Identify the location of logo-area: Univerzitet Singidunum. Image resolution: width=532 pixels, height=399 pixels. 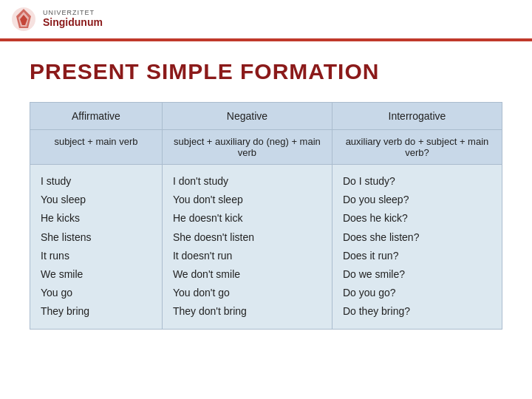
(56, 19).